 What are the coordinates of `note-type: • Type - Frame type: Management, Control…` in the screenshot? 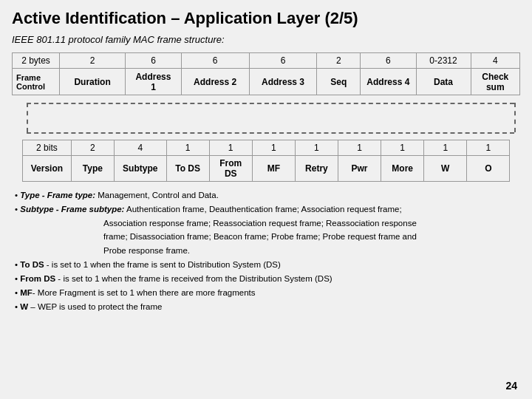 It's located at (267, 196).